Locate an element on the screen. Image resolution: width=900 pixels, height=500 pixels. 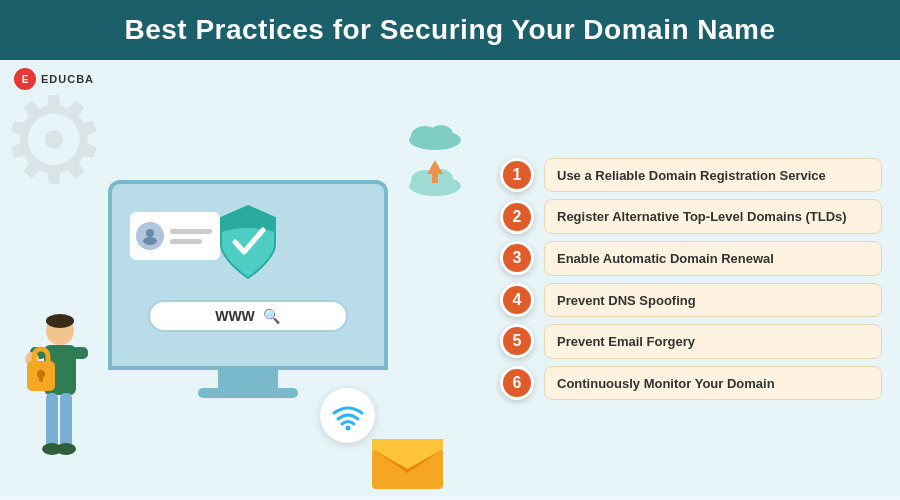
practice-text-6: Continuously Monitor Your Domain is located at coordinates (666, 384).